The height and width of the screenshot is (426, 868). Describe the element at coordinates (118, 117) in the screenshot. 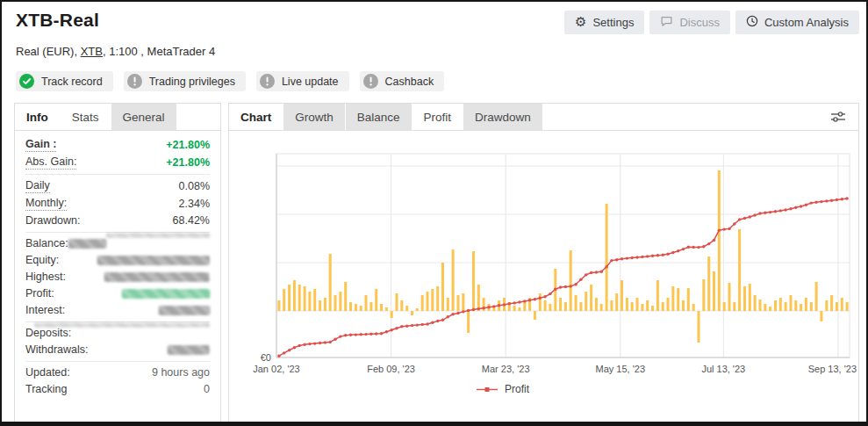

I see `stats-panel-tabs: InfoStatsGeneral` at that location.